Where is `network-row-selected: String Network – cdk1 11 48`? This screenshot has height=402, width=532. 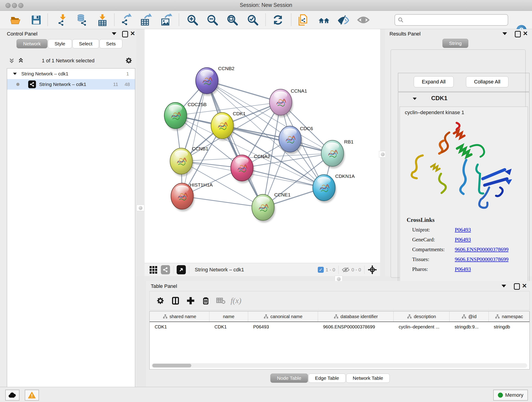 network-row-selected: String Network – cdk1 11 48 is located at coordinates (71, 84).